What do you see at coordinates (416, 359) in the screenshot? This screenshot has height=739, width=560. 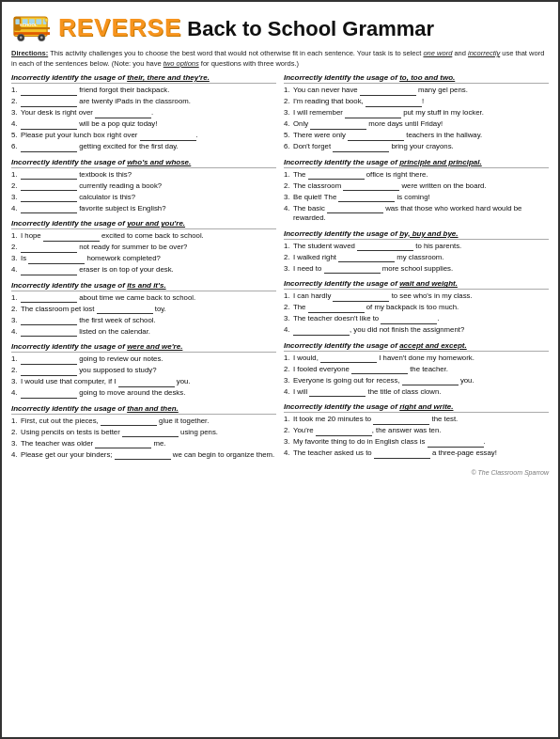 I see `list-item: 1.I would, I haven't done my homework.` at bounding box center [416, 359].